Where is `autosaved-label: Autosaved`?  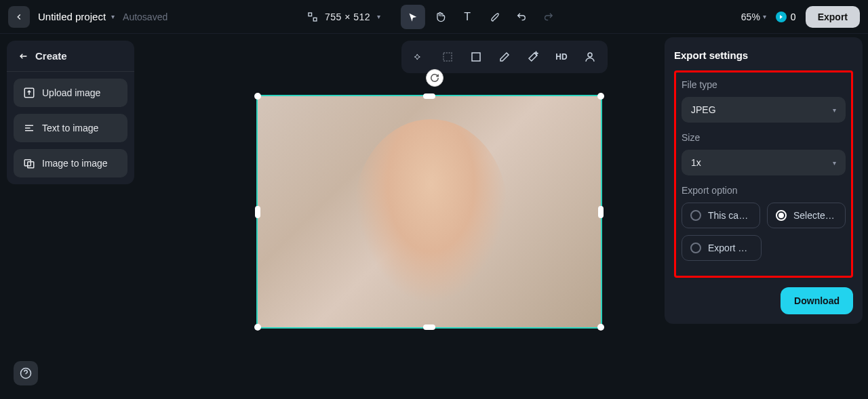
autosaved-label: Autosaved is located at coordinates (145, 17).